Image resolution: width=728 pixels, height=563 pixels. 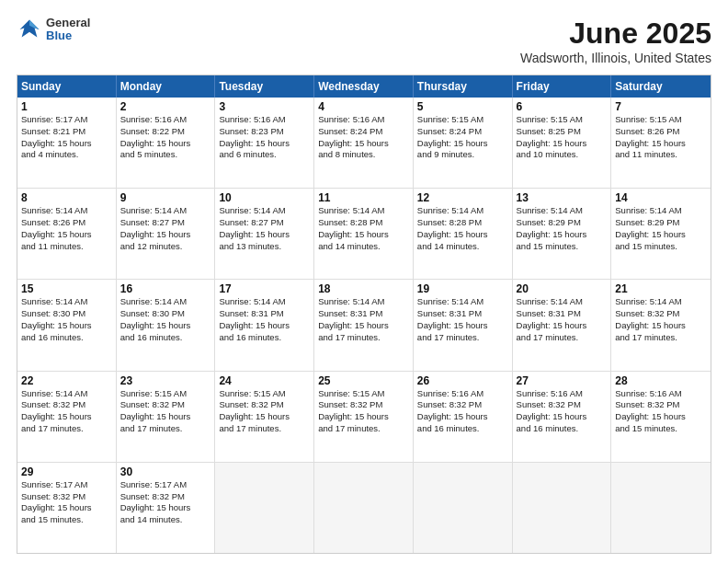 What do you see at coordinates (364, 417) in the screenshot?
I see `calendar-cell: 25Sunrise: 5:15 AM Sunset: 8:32 PM Dayli…` at bounding box center [364, 417].